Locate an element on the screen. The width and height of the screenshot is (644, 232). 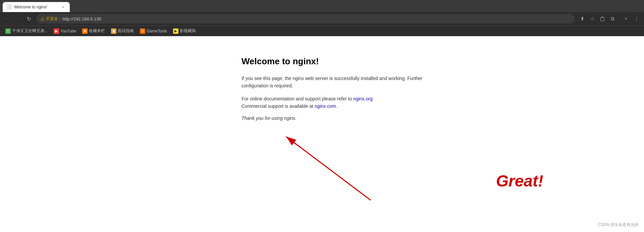
bookmark-favicon-5: G is located at coordinates (143, 31).